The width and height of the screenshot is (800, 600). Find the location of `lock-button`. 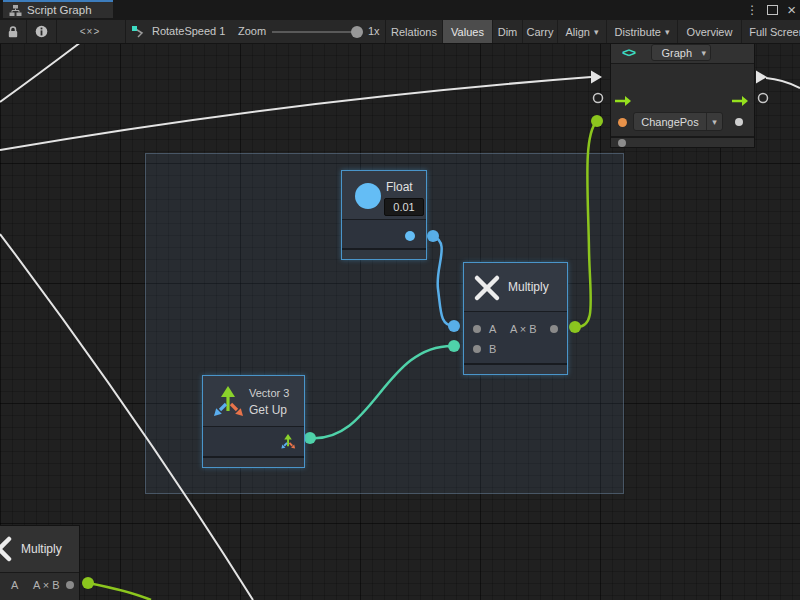

lock-button is located at coordinates (13, 32).